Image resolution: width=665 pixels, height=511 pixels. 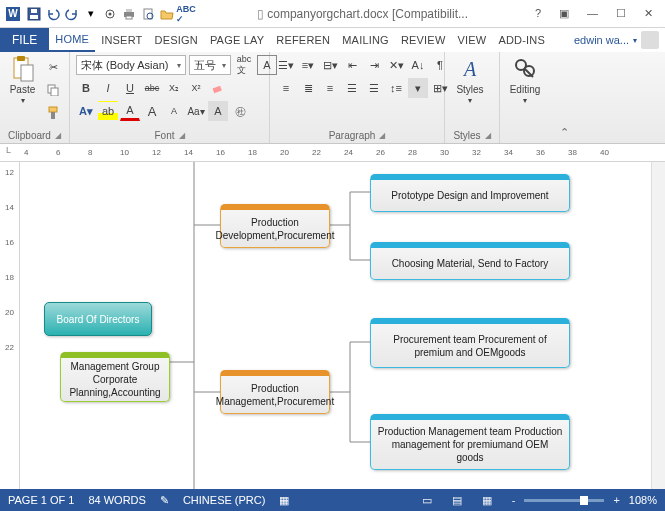 I want to click on tab-home: HOME, so click(x=72, y=40).